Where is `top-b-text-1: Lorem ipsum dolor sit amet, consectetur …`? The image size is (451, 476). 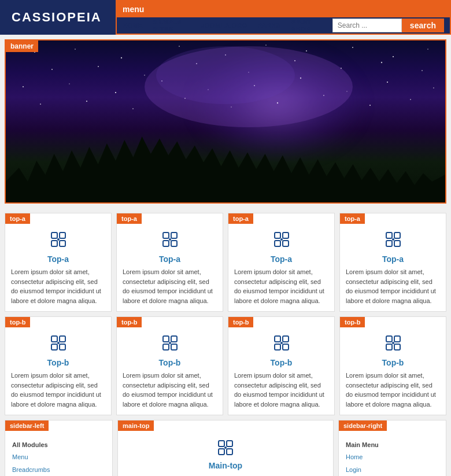
top-b-text-1: Lorem ipsum dolor sit amet, consectetur … is located at coordinates (58, 393).